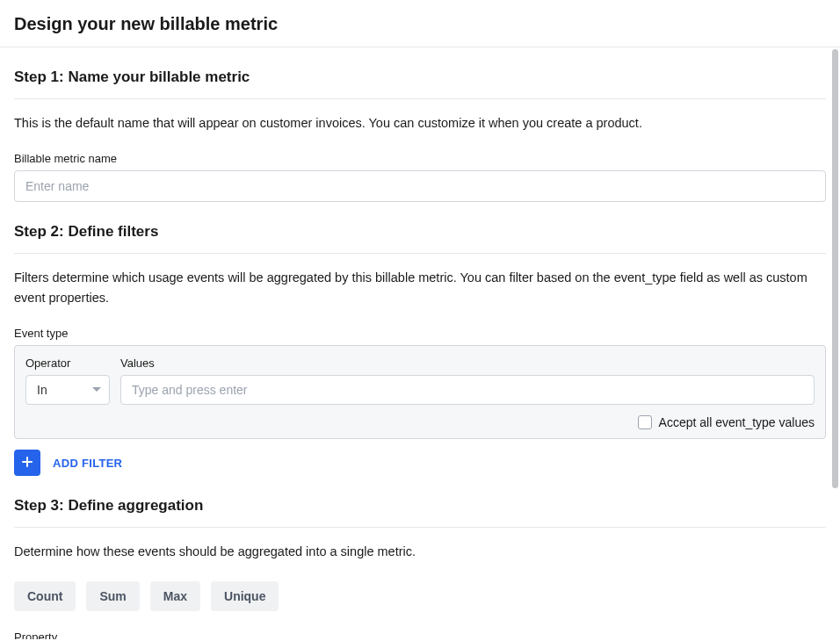  Describe the element at coordinates (45, 596) in the screenshot. I see `agg-count-button: Count` at that location.